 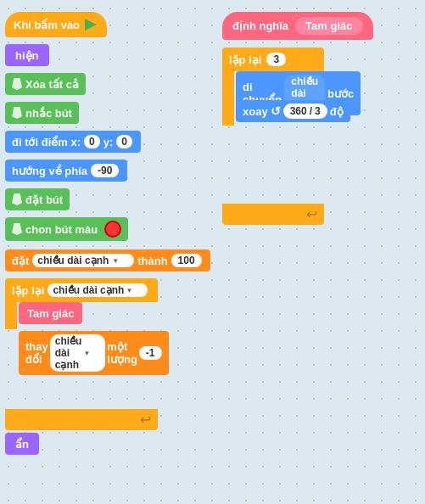 I want to click on set-var-dropdown: chiều dài cạnh ▼, so click(x=83, y=260).